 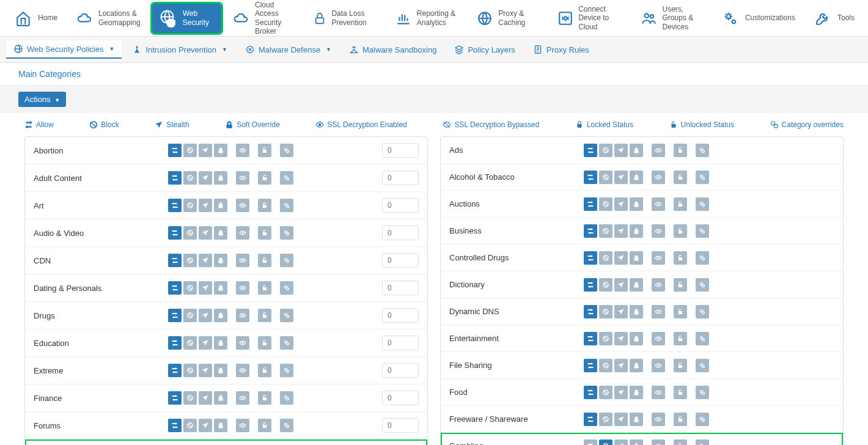 What do you see at coordinates (180, 50) in the screenshot?
I see `subnav-intrusion-prevention: Intrusion Prevention▼` at bounding box center [180, 50].